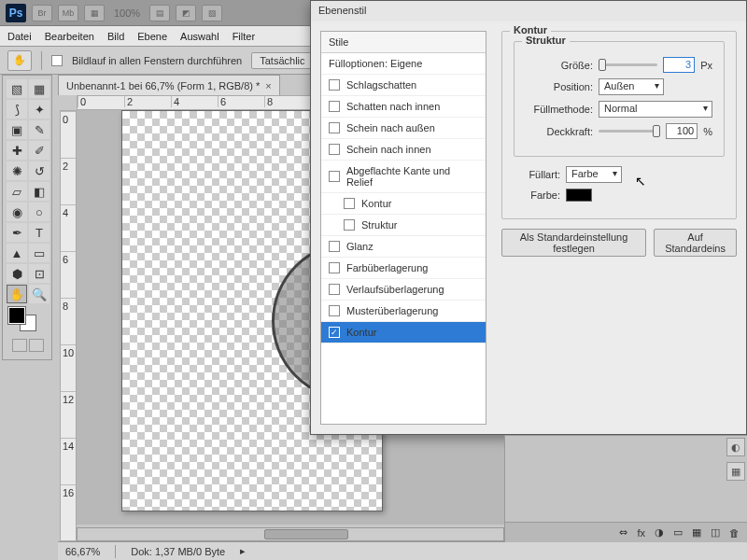 The image size is (747, 560). I want to click on menu-image: Bild, so click(116, 36).